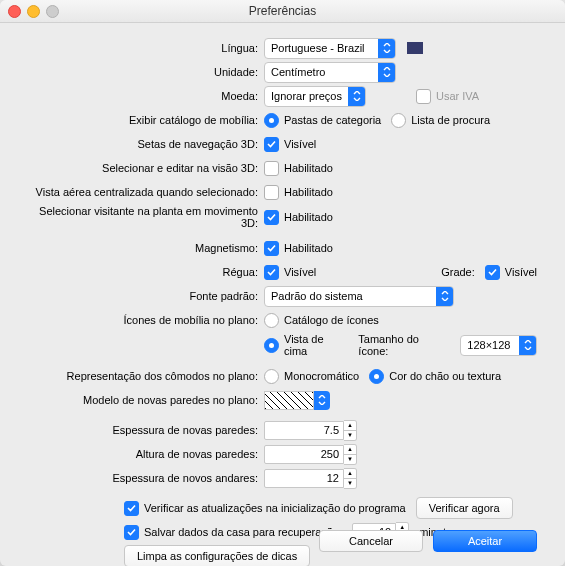 The width and height of the screenshot is (565, 566). What do you see at coordinates (308, 168) in the screenshot?
I see `select-edit-3d-label: Habilitado` at bounding box center [308, 168].